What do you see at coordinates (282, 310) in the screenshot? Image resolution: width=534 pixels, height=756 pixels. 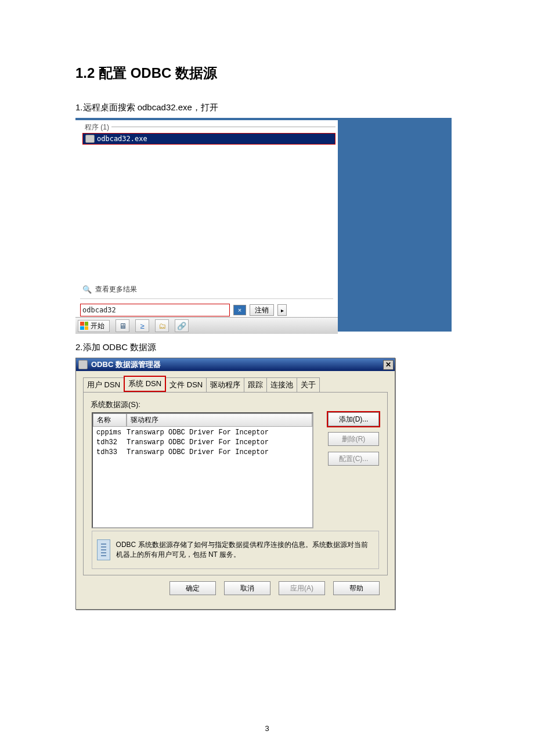 I see `logout-dropdown-arrow: ▸` at bounding box center [282, 310].